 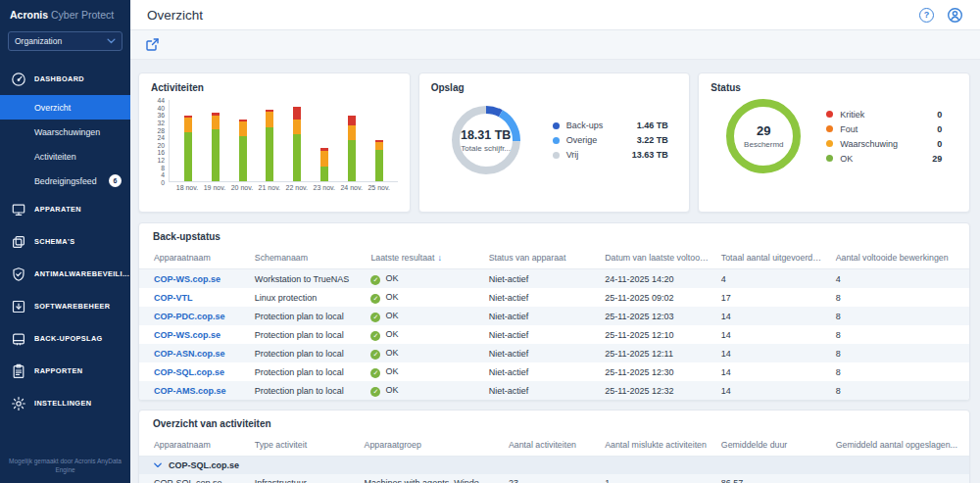 I want to click on sidebar-item-dashboard: DASHBOARD, so click(x=65, y=78).